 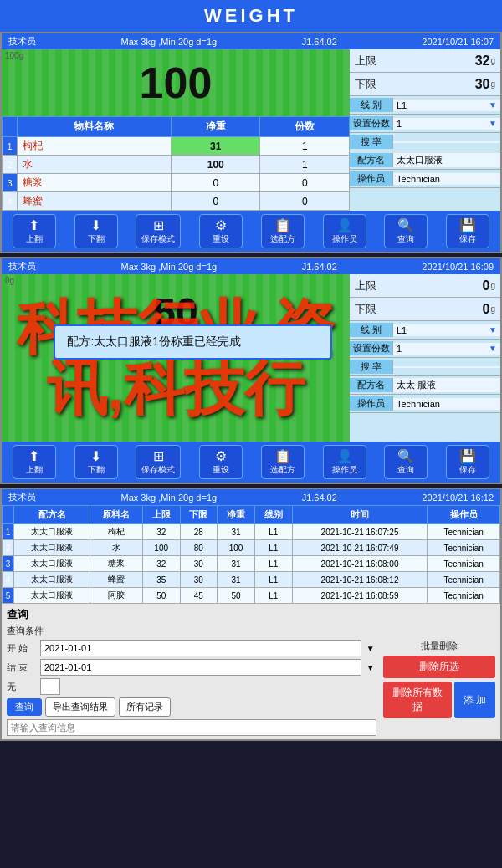 What do you see at coordinates (320, 267) in the screenshot?
I see `panel2-version: J1.64.02` at bounding box center [320, 267].